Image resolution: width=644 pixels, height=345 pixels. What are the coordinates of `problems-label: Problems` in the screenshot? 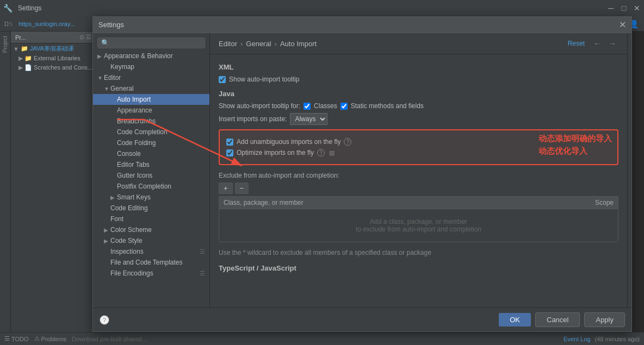 It's located at (54, 339).